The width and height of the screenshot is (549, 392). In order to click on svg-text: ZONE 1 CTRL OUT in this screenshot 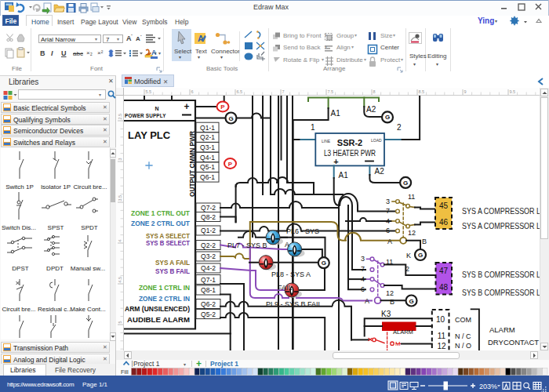, I will do `click(161, 213)`.